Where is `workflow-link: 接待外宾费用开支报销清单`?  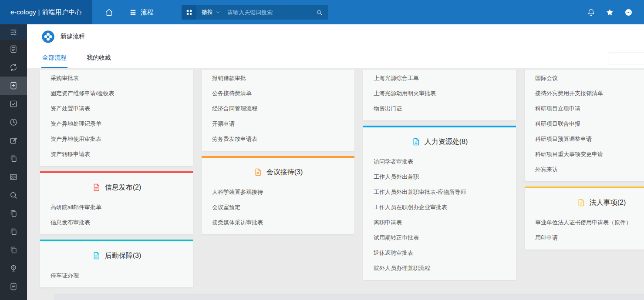
workflow-link: 接待外宾费用开支报销清单 is located at coordinates (584, 93).